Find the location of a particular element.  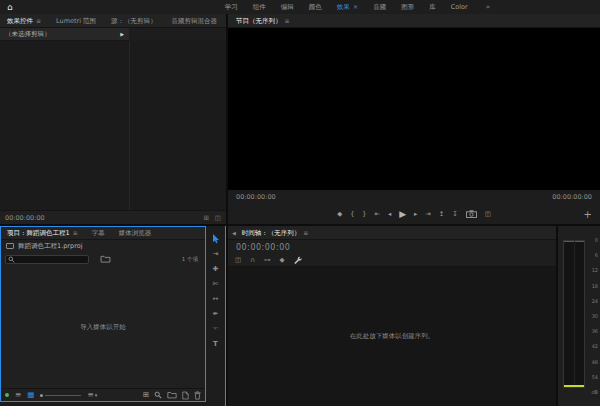

slip-tool: ↔ is located at coordinates (216, 299).